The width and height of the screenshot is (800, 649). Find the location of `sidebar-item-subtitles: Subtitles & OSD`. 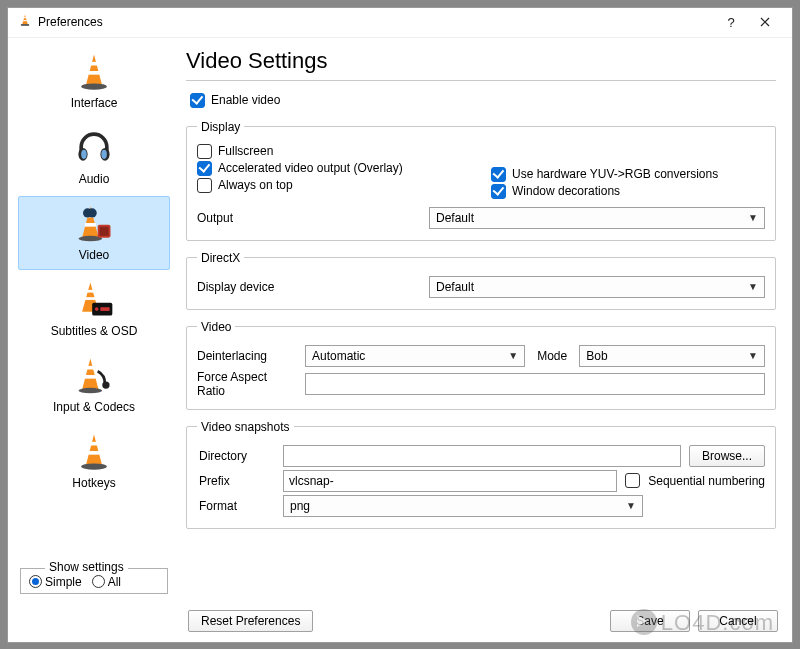

sidebar-item-subtitles: Subtitles & OSD is located at coordinates (94, 309).